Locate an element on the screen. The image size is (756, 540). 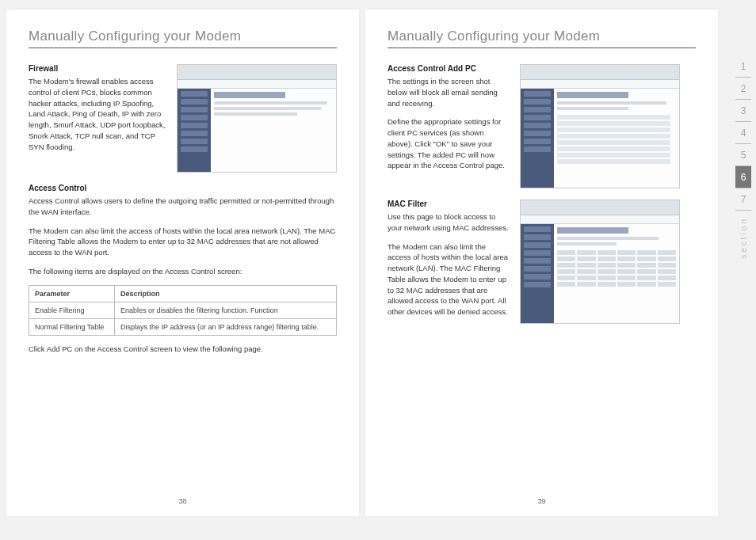
macfilter-p2: The Modem can also limit the access of h… is located at coordinates (449, 280).